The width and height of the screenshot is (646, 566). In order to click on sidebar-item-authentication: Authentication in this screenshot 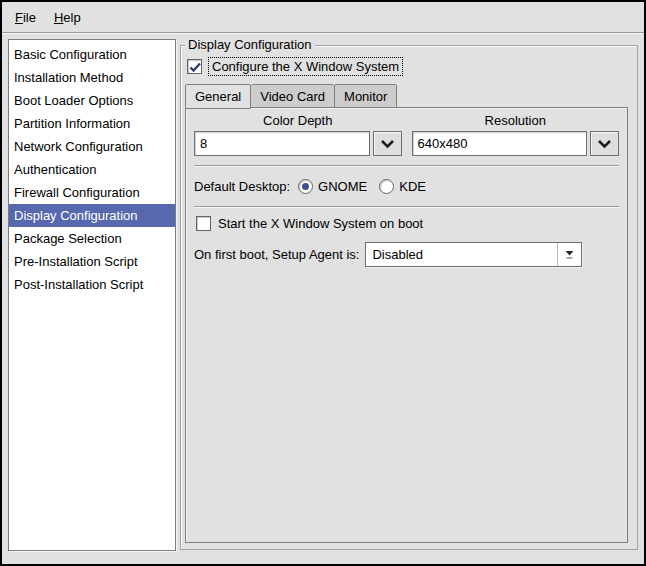, I will do `click(92, 170)`.